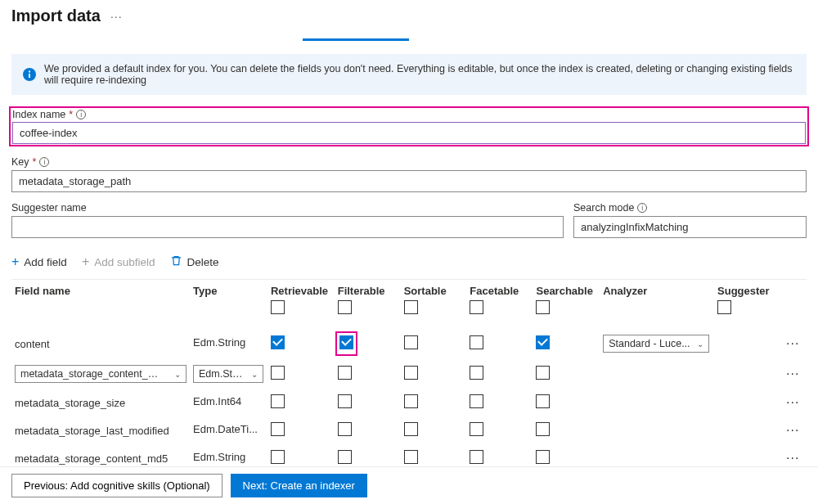 The width and height of the screenshot is (818, 504). I want to click on facetable-all-checkbox, so click(476, 308).